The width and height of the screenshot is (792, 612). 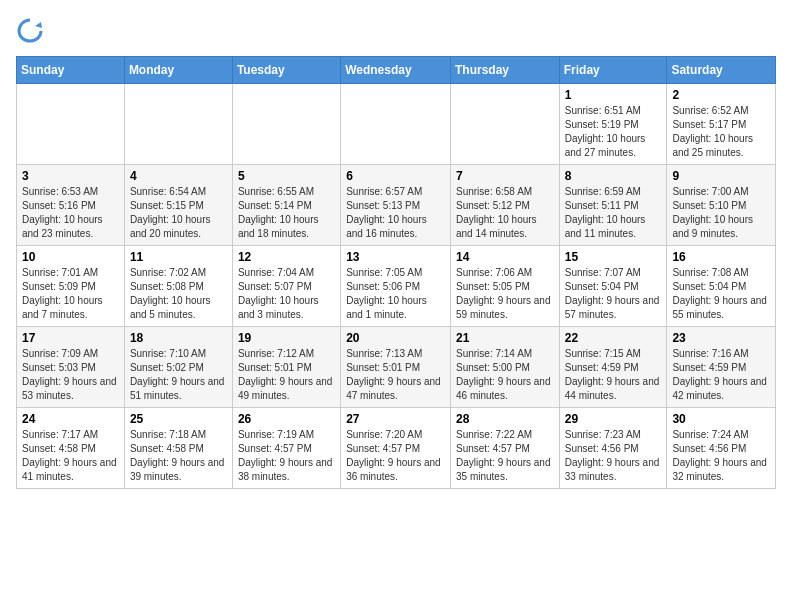 I want to click on day-cell: 25Sunrise: 7:18 AM Sunset: 4:58 PM Dayli…, so click(x=178, y=448).